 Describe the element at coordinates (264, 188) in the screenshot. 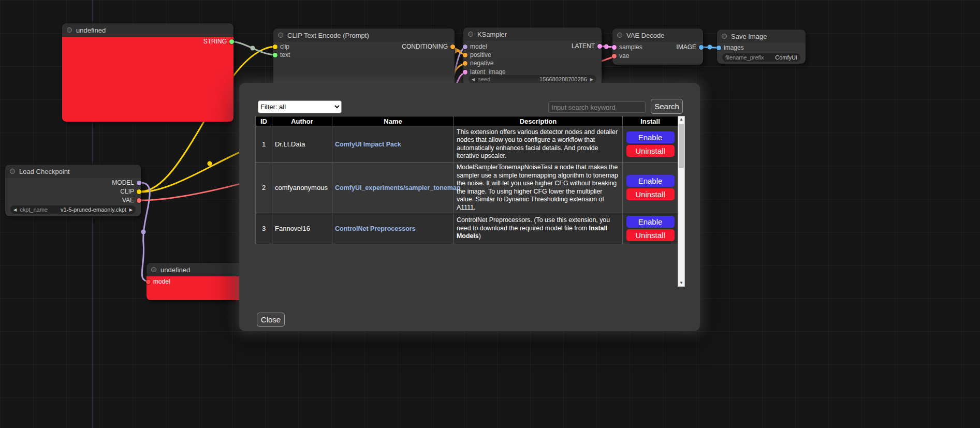

I see `cell-id: 2` at that location.